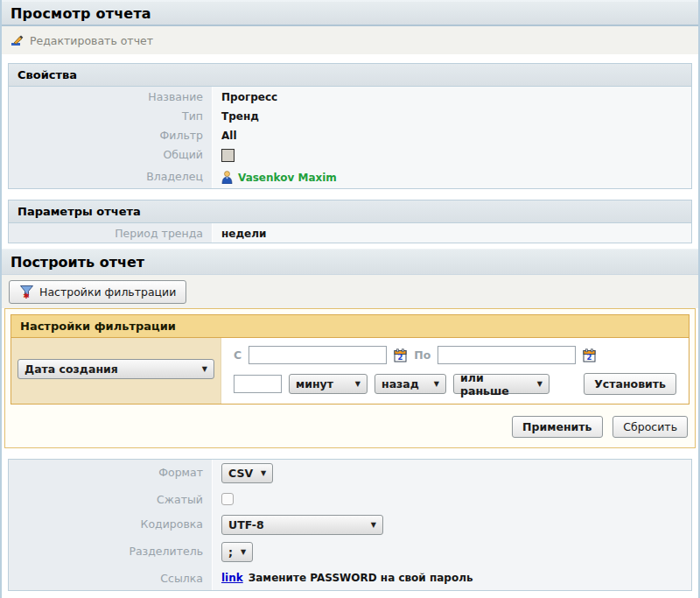  What do you see at coordinates (110, 499) in the screenshot?
I see `compressed-label: Сжатый` at bounding box center [110, 499].